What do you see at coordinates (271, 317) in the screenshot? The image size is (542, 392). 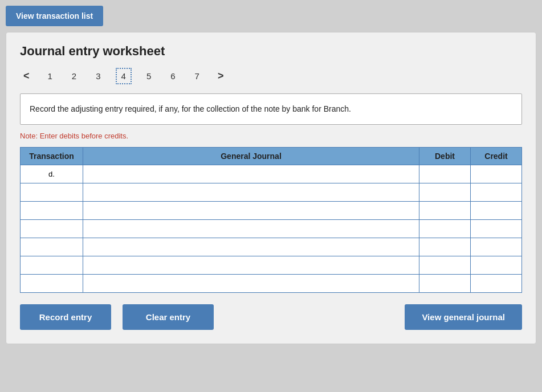 I see `bottom-buttons: Record entry Clear entry View general jo…` at bounding box center [271, 317].